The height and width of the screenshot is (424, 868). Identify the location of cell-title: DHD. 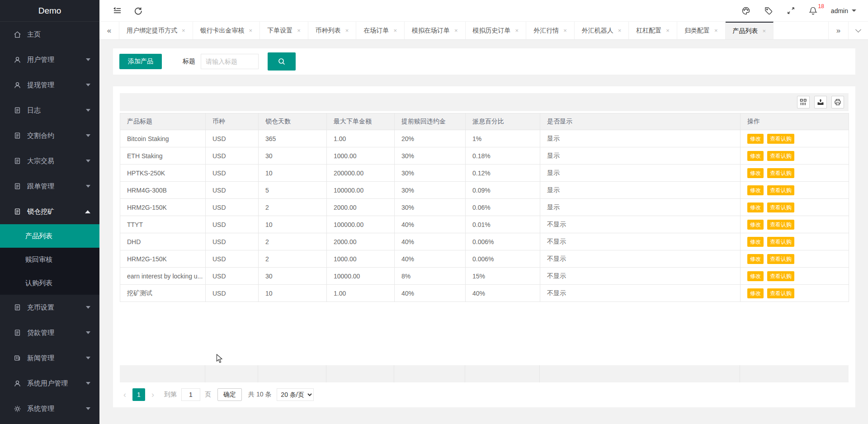
(163, 242).